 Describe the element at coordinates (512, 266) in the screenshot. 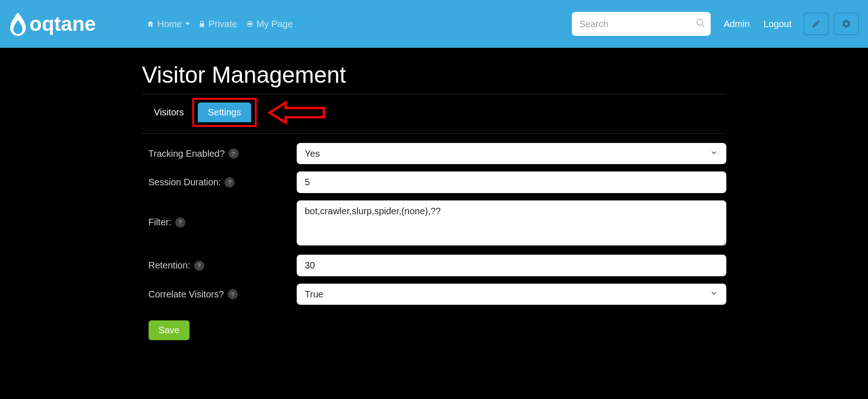

I see `retention-input` at that location.